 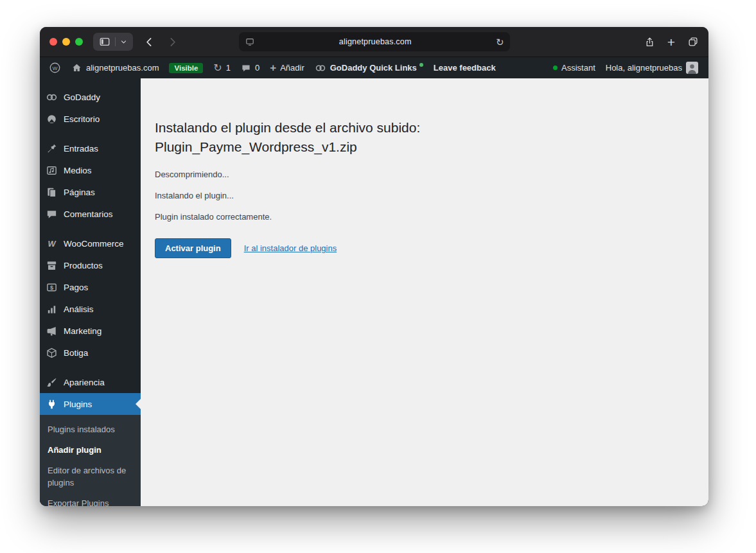 What do you see at coordinates (51, 193) in the screenshot?
I see `pages-icon` at bounding box center [51, 193].